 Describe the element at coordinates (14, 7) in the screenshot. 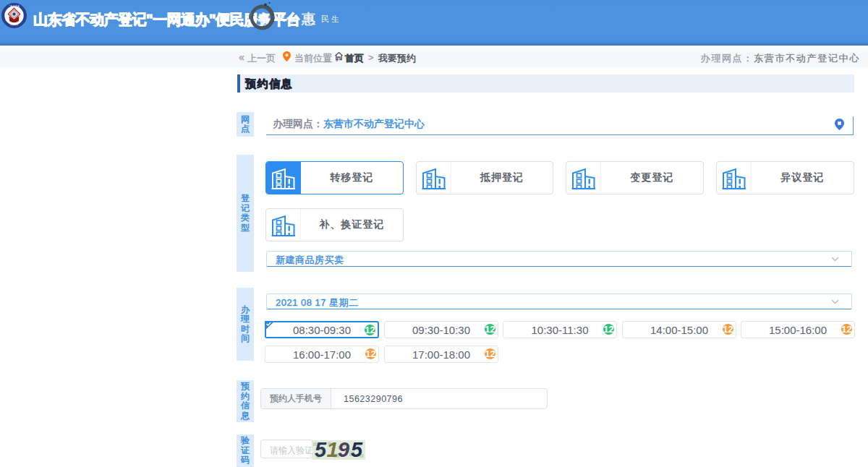

I see `svg-text: * A C P A` at that location.